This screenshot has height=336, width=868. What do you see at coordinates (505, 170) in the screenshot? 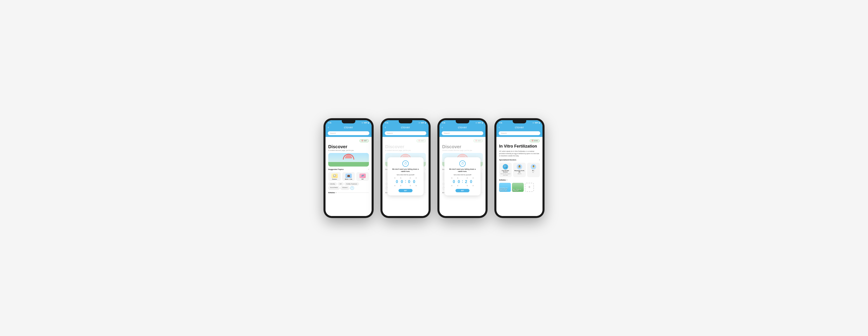
I see `doctor-card-0: 🔍 Find All-Star Doctors Get the best car…` at bounding box center [505, 170].